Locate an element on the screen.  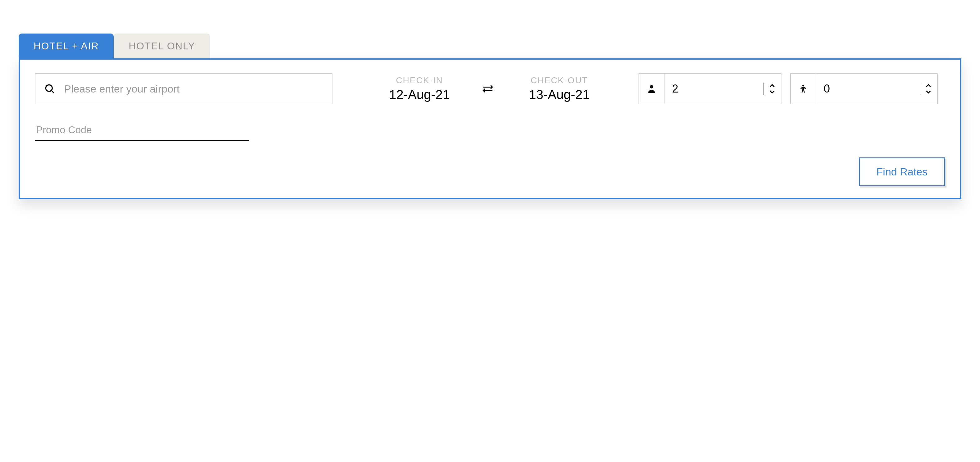
child-icon is located at coordinates (803, 89).